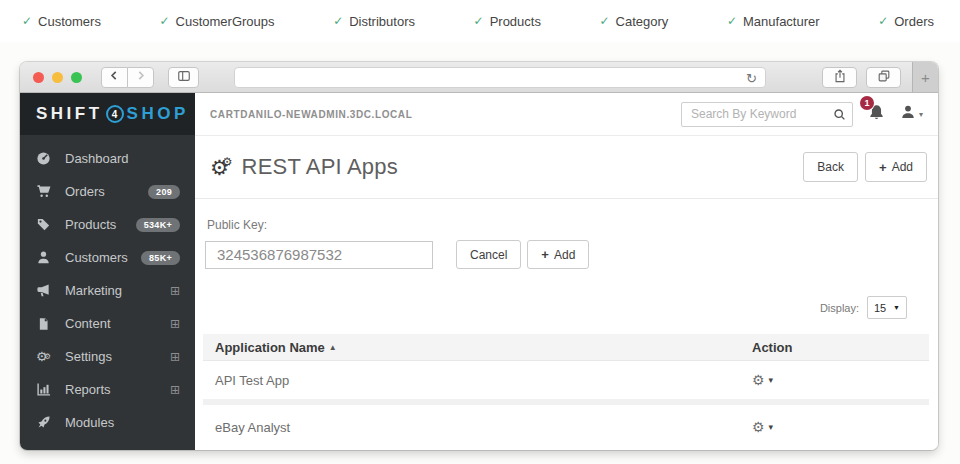 This screenshot has height=464, width=960. Describe the element at coordinates (896, 308) in the screenshot. I see `select-caret-icon: ▼` at that location.